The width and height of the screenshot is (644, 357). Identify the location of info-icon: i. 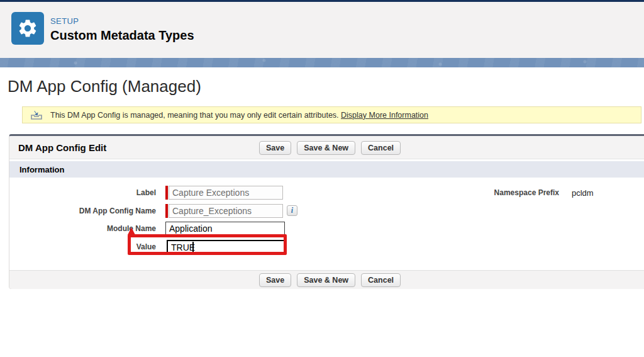
(292, 210).